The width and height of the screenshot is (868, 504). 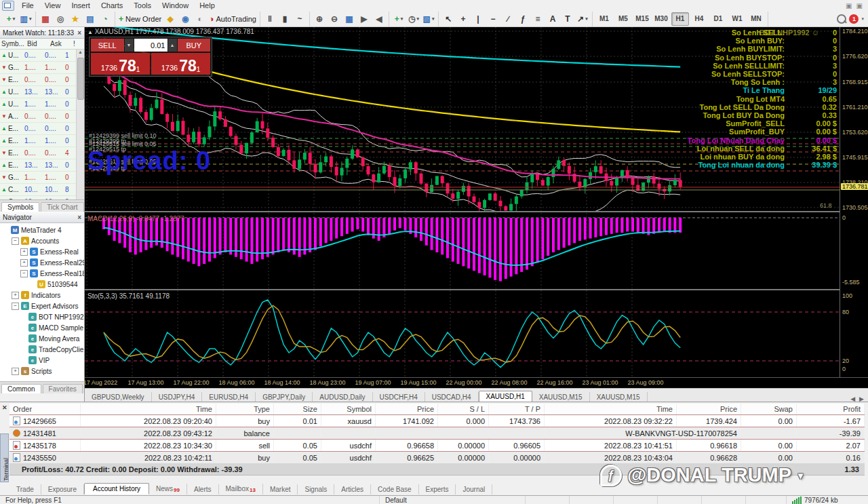 What do you see at coordinates (121, 64) in the screenshot?
I see `sell-price-display: 1736781` at bounding box center [121, 64].